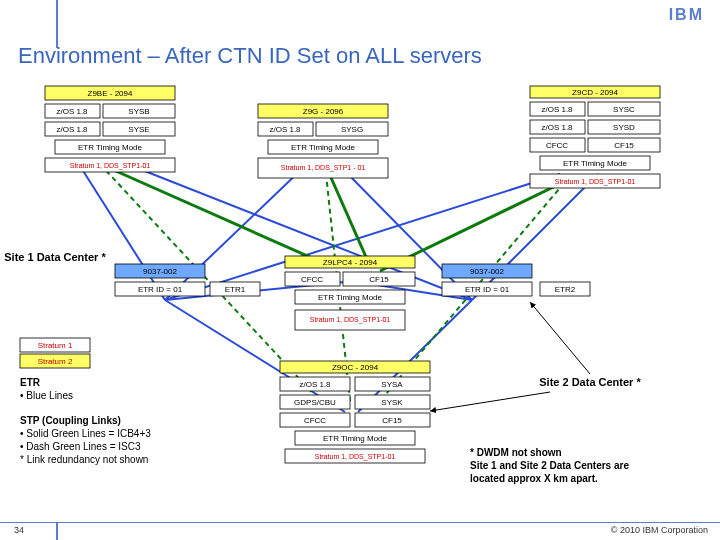 This screenshot has height=540, width=720. Describe the element at coordinates (70, 420) in the screenshot. I see `svg-text: STP (Coupling Links)` at that location.